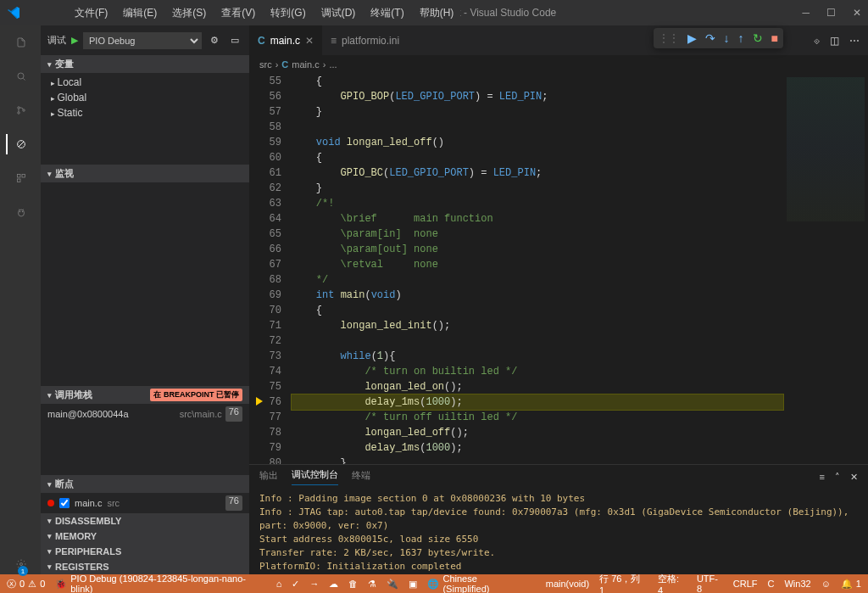 Image resolution: width=868 pixels, height=593 pixels. What do you see at coordinates (559, 64) in the screenshot?
I see `breadcrumbs: src› C main.c› ...` at bounding box center [559, 64].